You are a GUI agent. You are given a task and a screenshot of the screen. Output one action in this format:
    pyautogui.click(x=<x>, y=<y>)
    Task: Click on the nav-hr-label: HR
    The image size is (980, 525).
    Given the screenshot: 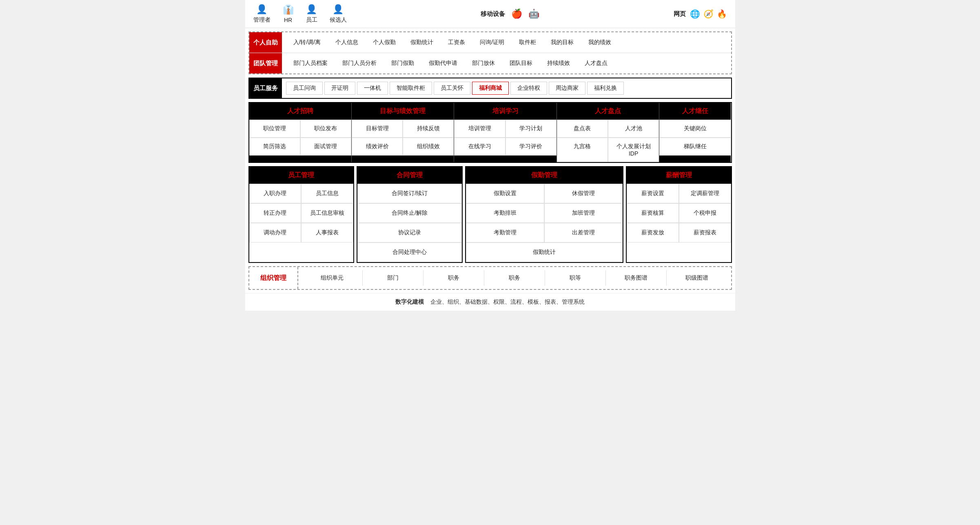 What is the action you would take?
    pyautogui.click(x=288, y=20)
    